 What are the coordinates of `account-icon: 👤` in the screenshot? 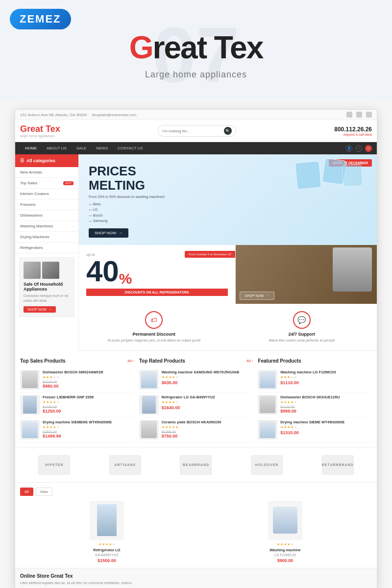 It's located at (349, 148).